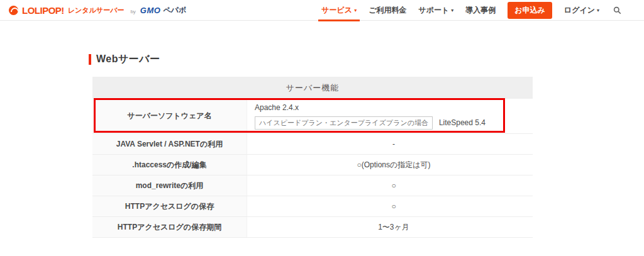 The height and width of the screenshot is (256, 644). What do you see at coordinates (530, 10) in the screenshot?
I see `signup-button: お申込み` at bounding box center [530, 10].